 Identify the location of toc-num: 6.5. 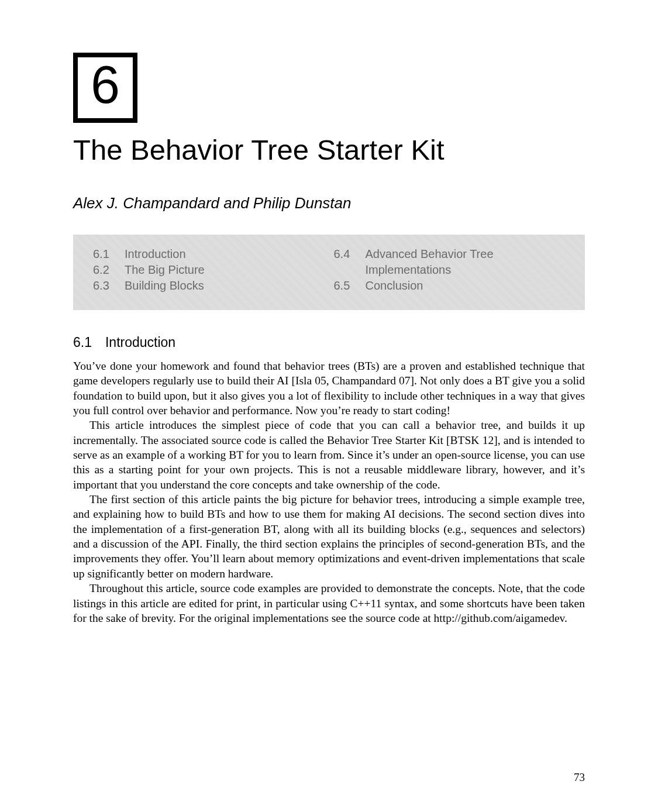
(344, 285).